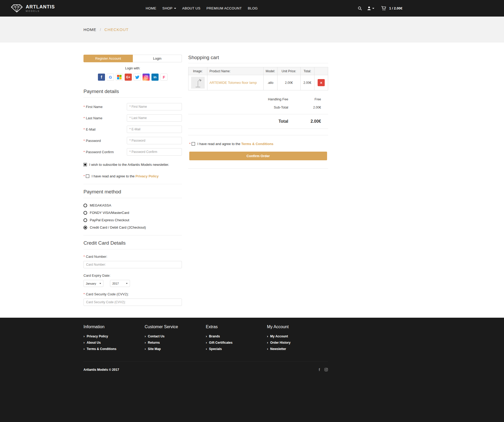 Image resolution: width=504 pixels, height=422 pixels. What do you see at coordinates (114, 336) in the screenshot?
I see `footer-link-privacy-policy: ›Privacy Policy` at bounding box center [114, 336].